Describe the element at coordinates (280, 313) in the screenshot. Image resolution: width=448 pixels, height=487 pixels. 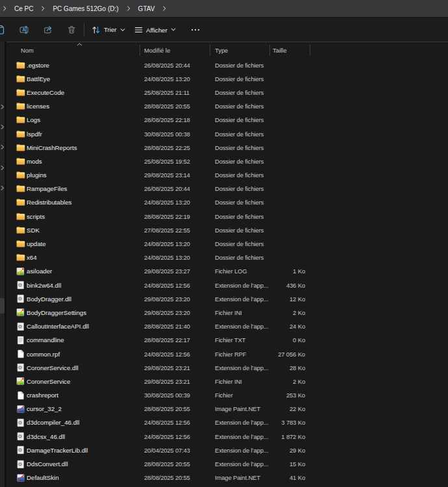
I see `file-size: 2 Ko` at that location.